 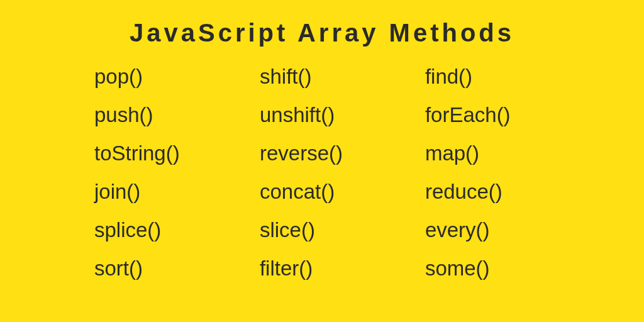 What do you see at coordinates (331, 191) in the screenshot?
I see `method-item: concat()` at bounding box center [331, 191].